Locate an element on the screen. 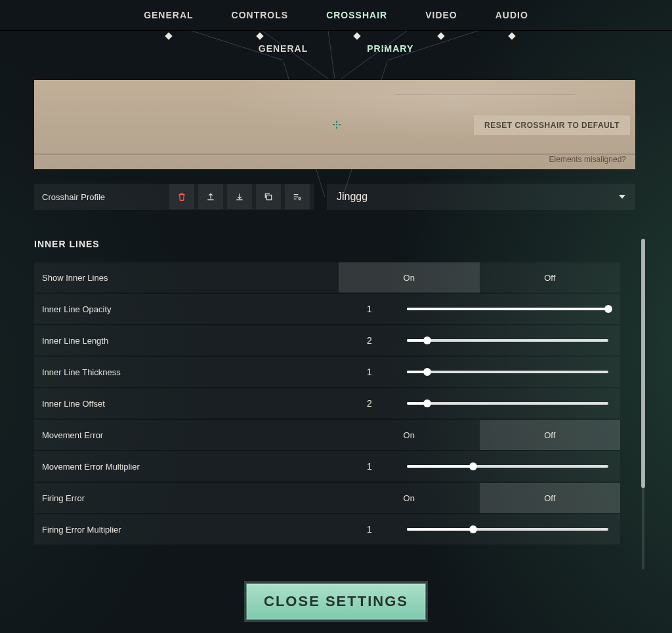 This screenshot has height=633, width=672. tab-crosshair: CROSSHAIR is located at coordinates (357, 15).